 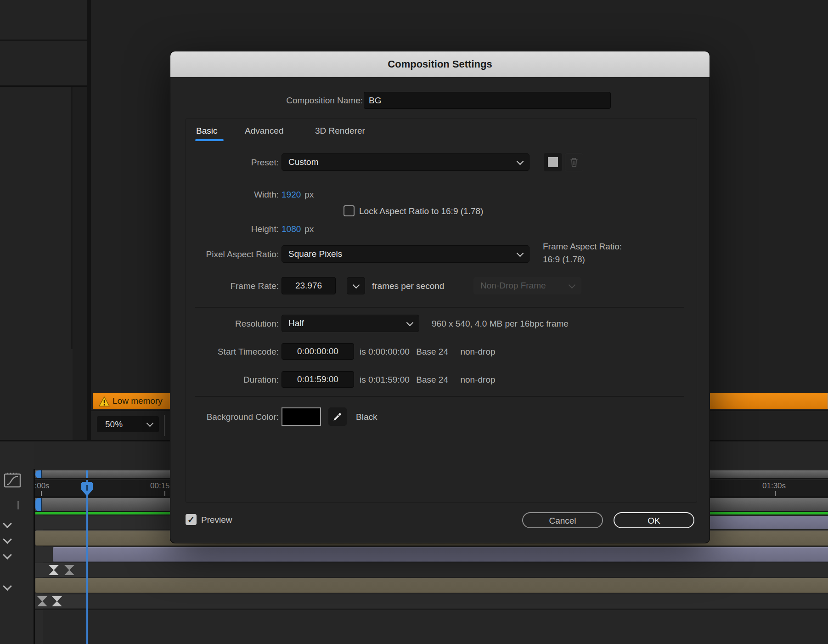 What do you see at coordinates (298, 229) in the screenshot?
I see `height-value-row: 1080px` at bounding box center [298, 229].